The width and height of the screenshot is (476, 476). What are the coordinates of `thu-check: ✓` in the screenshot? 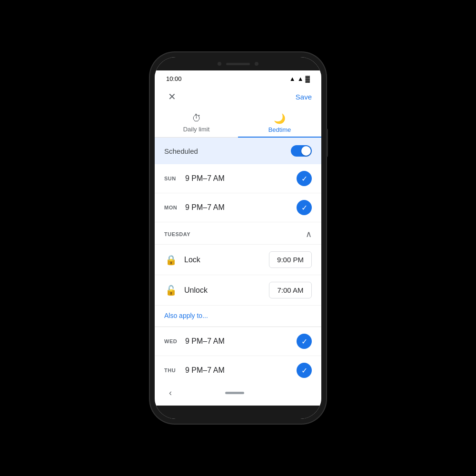 It's located at (304, 370).